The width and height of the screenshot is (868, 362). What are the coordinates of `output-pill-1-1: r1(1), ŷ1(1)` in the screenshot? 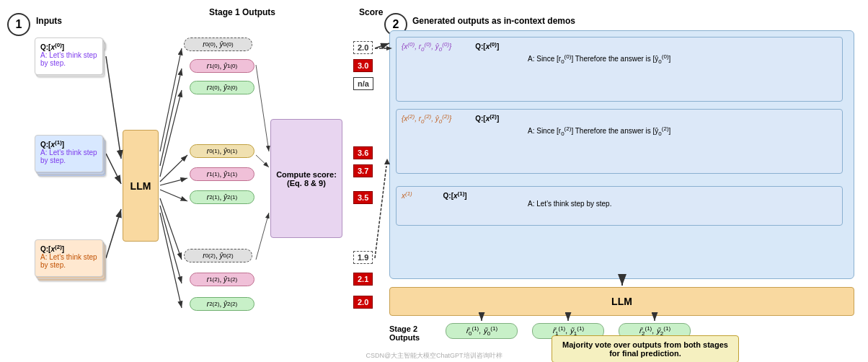 It's located at (222, 175).